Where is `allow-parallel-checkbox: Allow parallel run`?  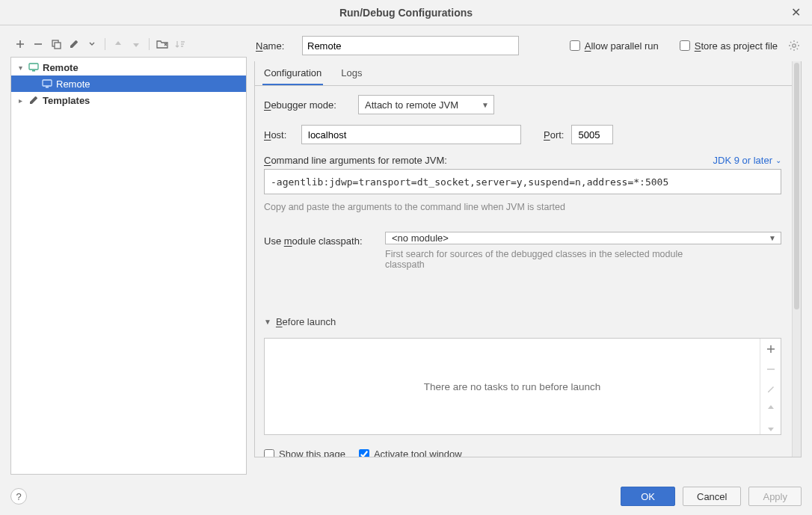 allow-parallel-checkbox: Allow parallel run is located at coordinates (615, 46).